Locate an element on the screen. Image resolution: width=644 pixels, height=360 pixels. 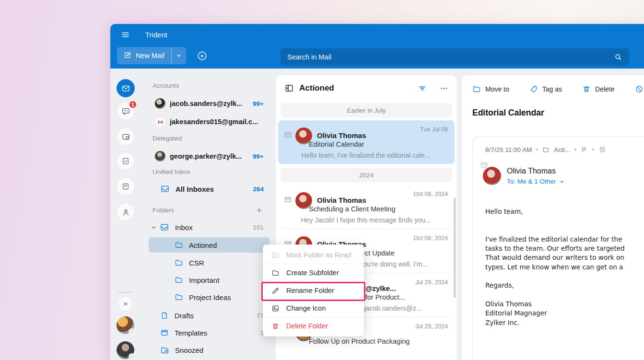
folder-check-icon is located at coordinates (275, 255).